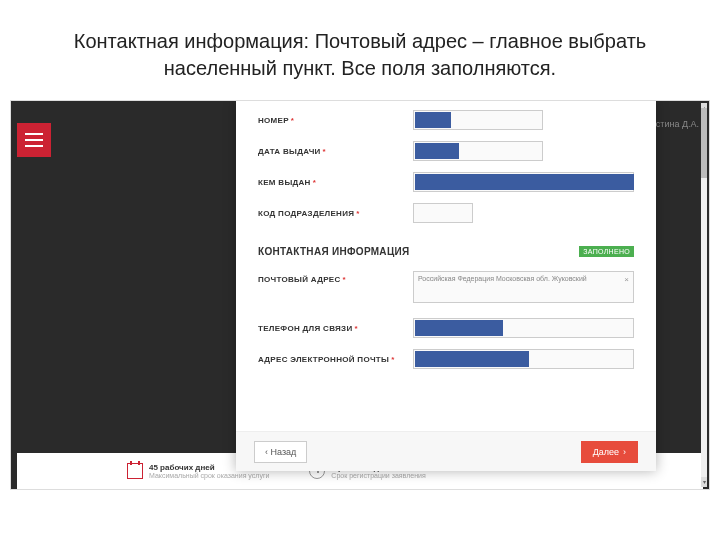  Describe the element at coordinates (610, 452) in the screenshot. I see `next-button: Далее ›` at that location.